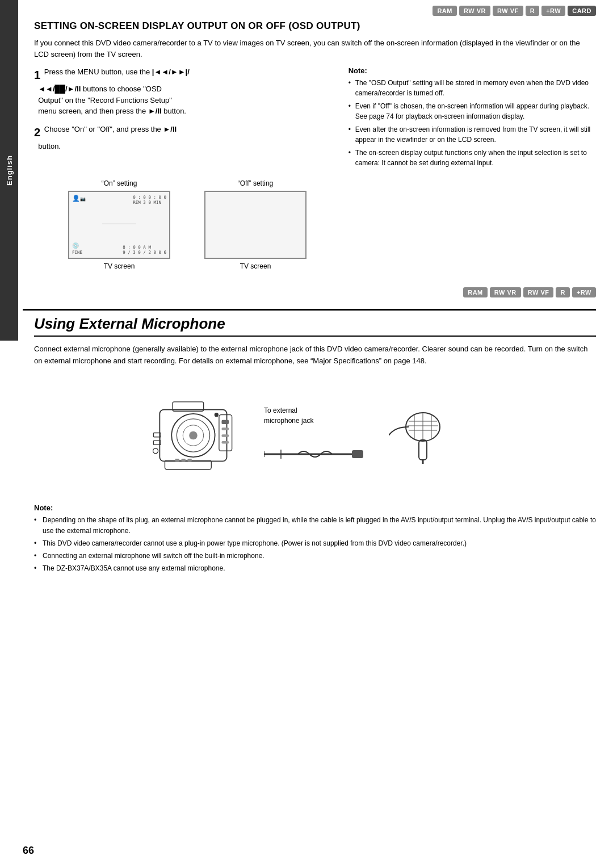 The image size is (613, 868). What do you see at coordinates (79, 199) in the screenshot?
I see `tv-icon-person: 👤📷` at bounding box center [79, 199].